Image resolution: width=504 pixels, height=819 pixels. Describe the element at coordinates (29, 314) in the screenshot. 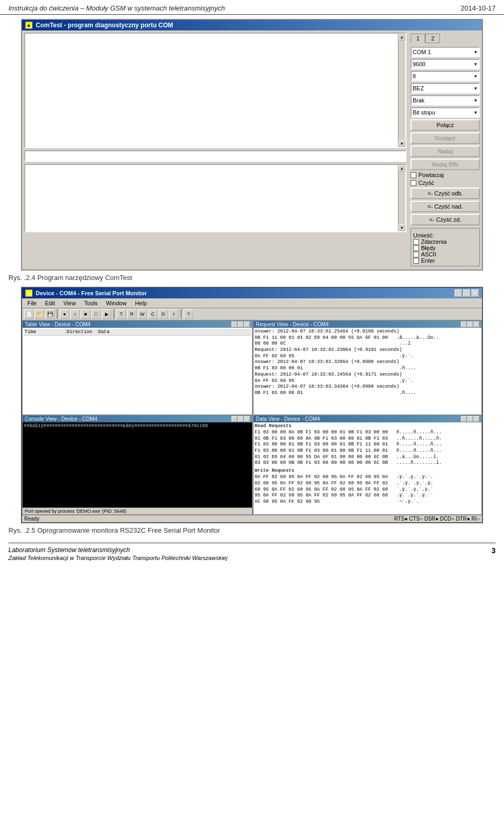

I see `toolbar-btn-1: 📄` at that location.